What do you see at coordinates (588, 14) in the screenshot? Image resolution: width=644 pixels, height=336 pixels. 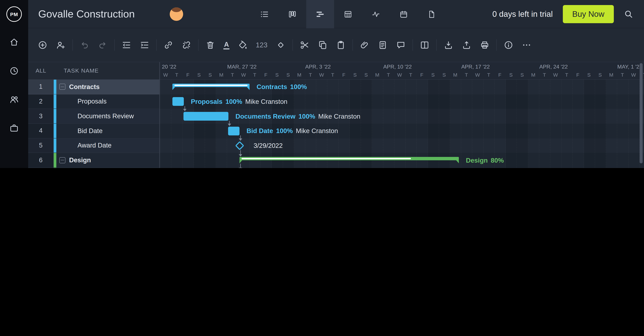 I see `buy-now-button: Buy Now` at bounding box center [588, 14].